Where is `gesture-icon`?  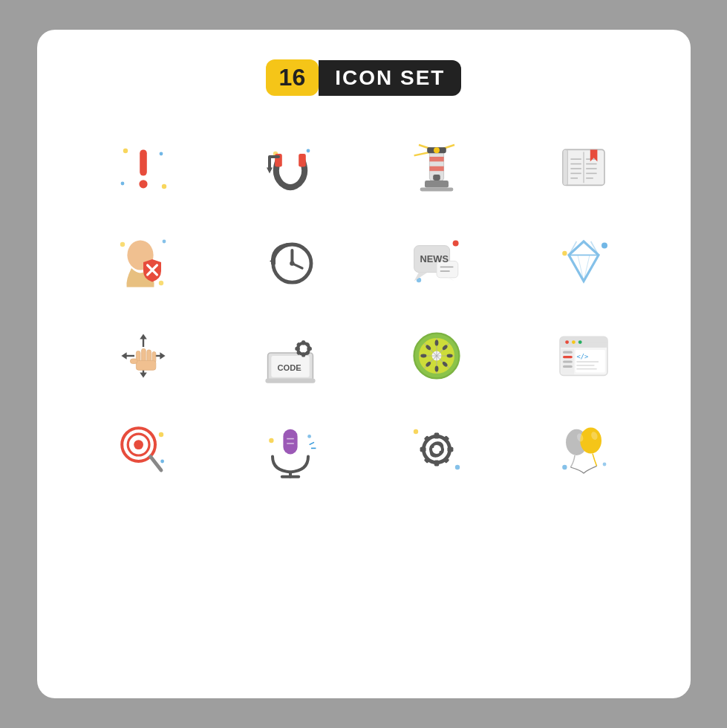 gesture-icon is located at coordinates (143, 356).